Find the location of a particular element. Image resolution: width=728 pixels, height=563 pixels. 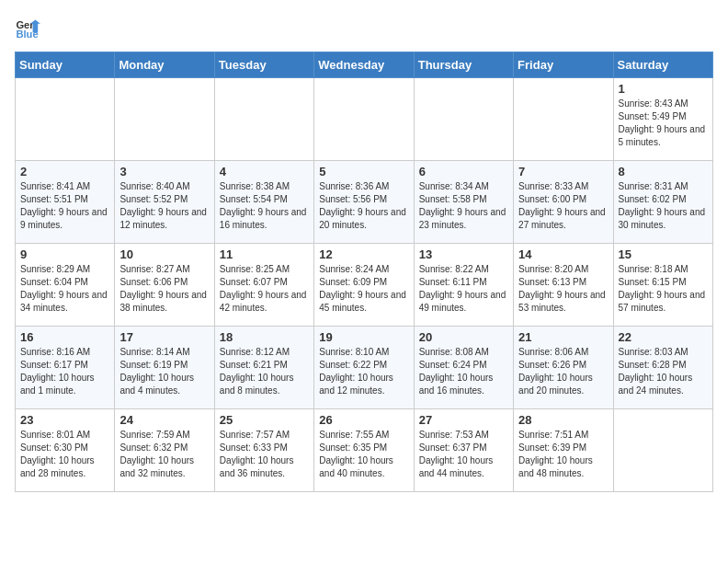

day-number: 22 is located at coordinates (664, 337).